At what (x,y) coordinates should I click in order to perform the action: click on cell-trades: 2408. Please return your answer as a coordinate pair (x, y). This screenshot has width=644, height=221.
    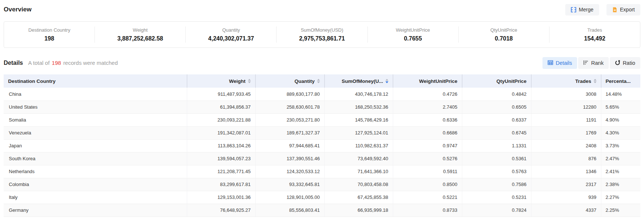
    Looking at the image, I should click on (566, 146).